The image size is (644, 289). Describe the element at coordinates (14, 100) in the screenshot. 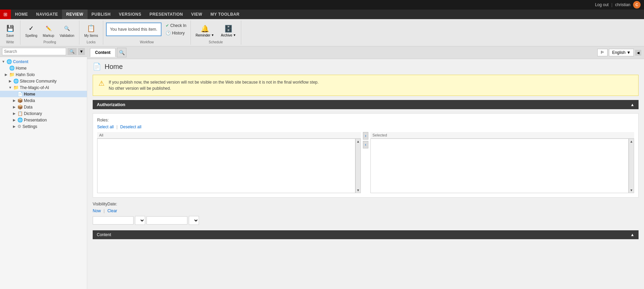

I see `tree-toggle-media: ▶` at that location.